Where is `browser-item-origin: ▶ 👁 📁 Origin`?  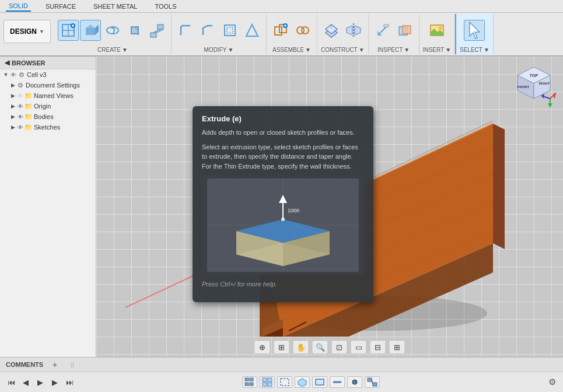 browser-item-origin: ▶ 👁 📁 Origin is located at coordinates (48, 106).